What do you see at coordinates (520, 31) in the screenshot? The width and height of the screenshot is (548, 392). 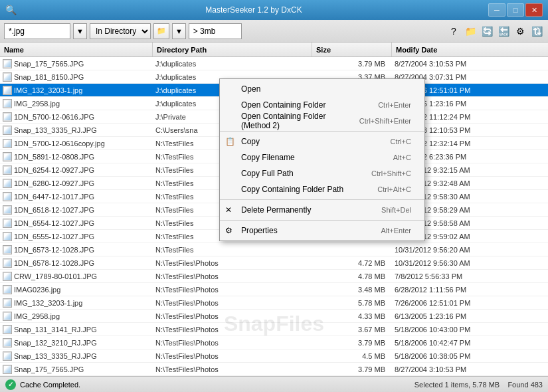 I see `settings-button: ⚙` at bounding box center [520, 31].